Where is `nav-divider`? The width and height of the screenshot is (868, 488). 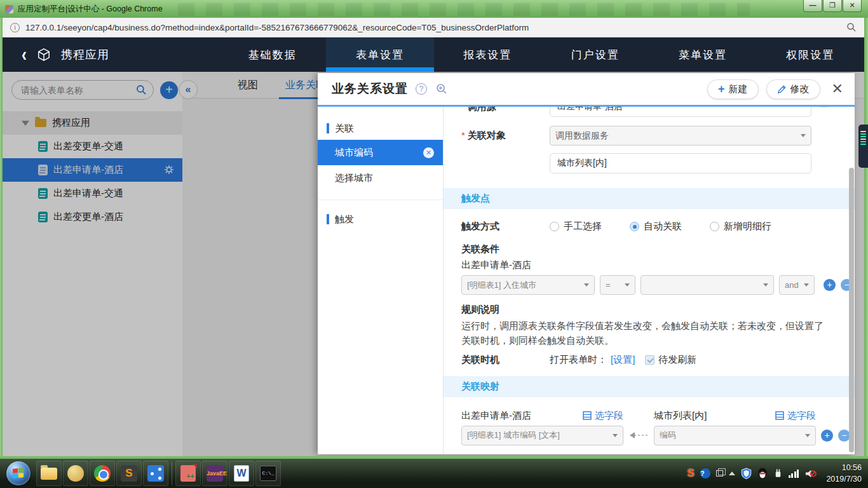 nav-divider is located at coordinates (380, 200).